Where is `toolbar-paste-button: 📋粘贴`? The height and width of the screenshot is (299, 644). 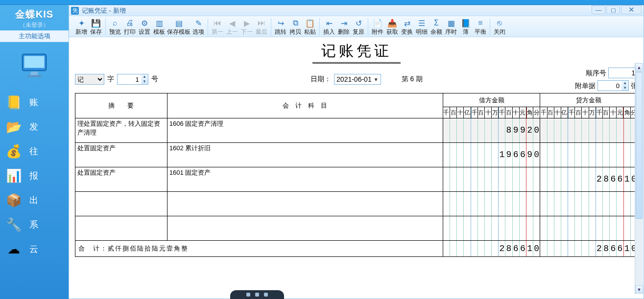
toolbar-paste-button: 📋粘贴 is located at coordinates (310, 27).